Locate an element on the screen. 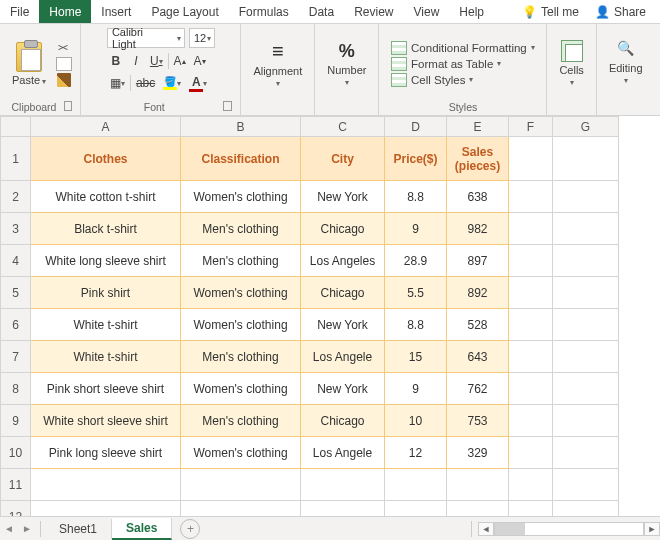  cell-F3 is located at coordinates (531, 229).